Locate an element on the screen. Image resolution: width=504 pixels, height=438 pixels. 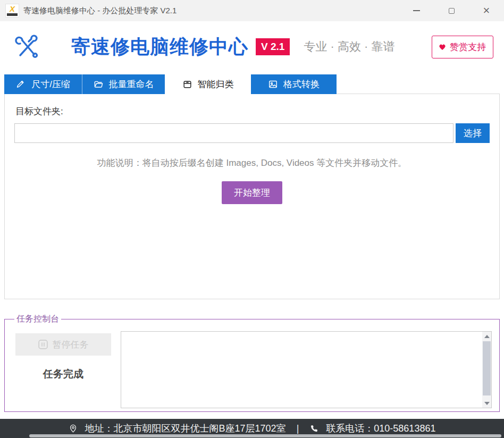
horizontal-scrollbar-thumb is located at coordinates (265, 436).